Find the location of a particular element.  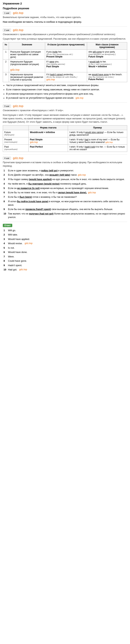

answer-text: Will go. is located at coordinates (12, 230).